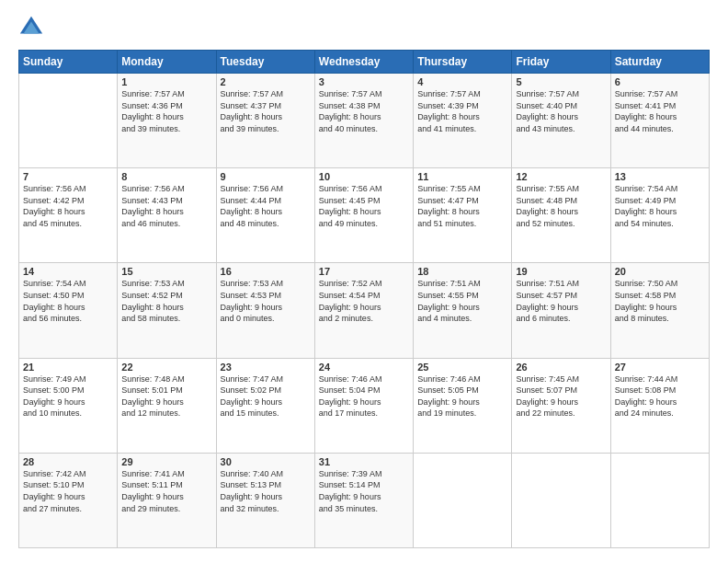 The height and width of the screenshot is (563, 728). What do you see at coordinates (364, 462) in the screenshot?
I see `day-number: 31` at bounding box center [364, 462].